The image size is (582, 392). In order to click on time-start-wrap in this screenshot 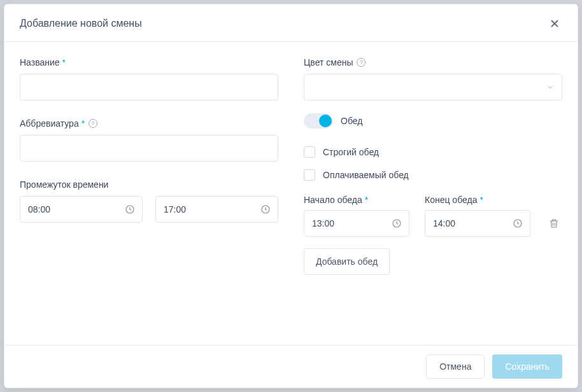, I will do `click(82, 209)`.